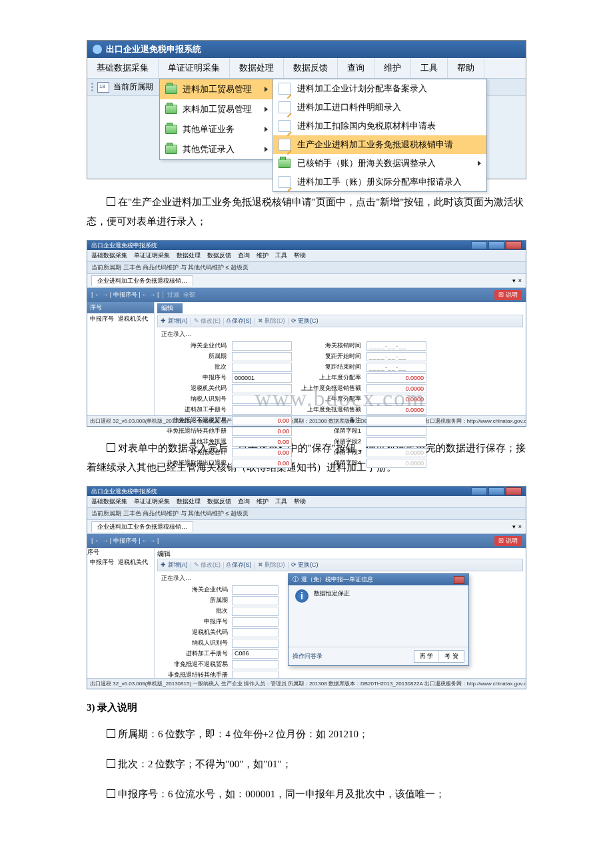  What do you see at coordinates (217, 149) in the screenshot?
I see `dropdown1-item: 其他凭证录入` at bounding box center [217, 149].